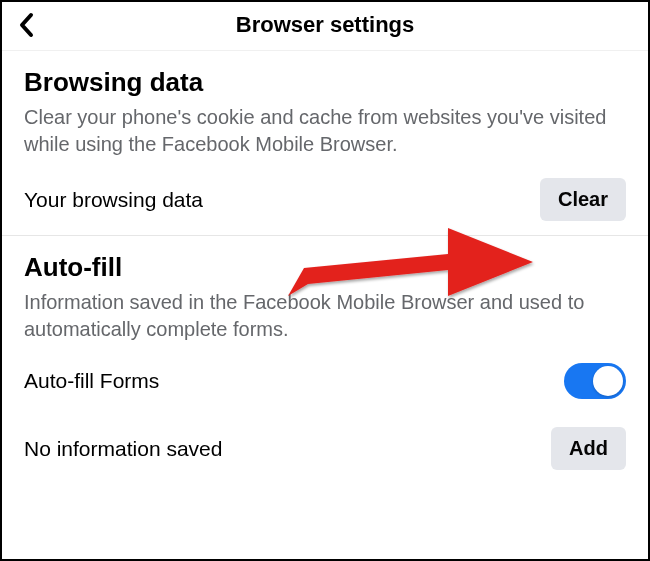 The image size is (650, 561). I want to click on browsing-data-label: Your browsing data, so click(114, 200).